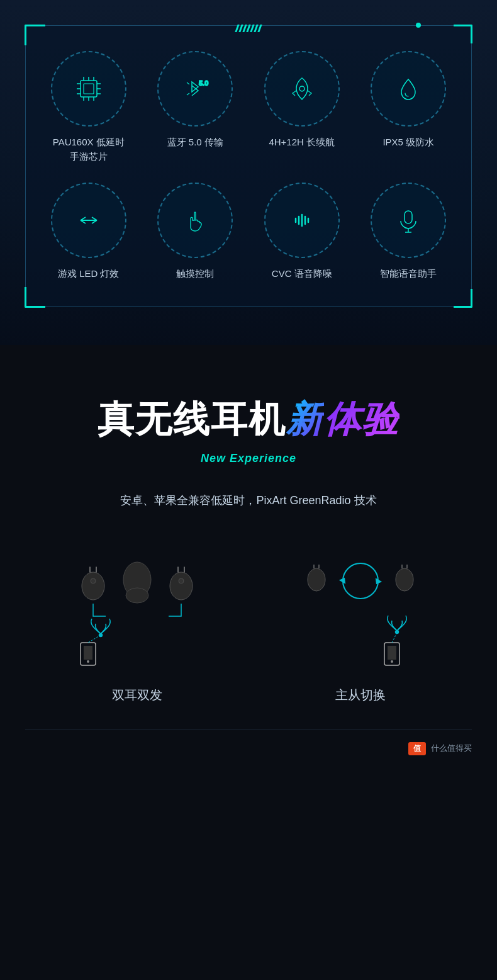 The height and width of the screenshot is (980, 497). What do you see at coordinates (409, 232) in the screenshot?
I see `feature-voice: 智能语音助手` at bounding box center [409, 232].